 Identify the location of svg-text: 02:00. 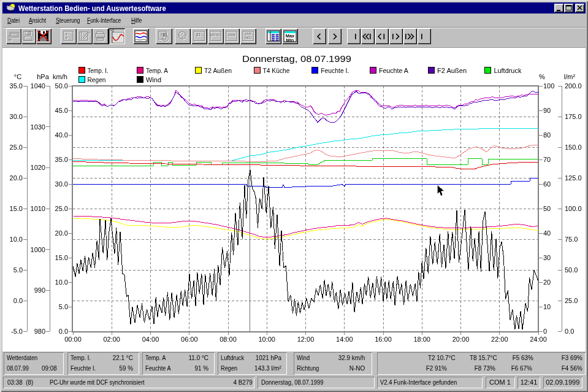
(112, 339).